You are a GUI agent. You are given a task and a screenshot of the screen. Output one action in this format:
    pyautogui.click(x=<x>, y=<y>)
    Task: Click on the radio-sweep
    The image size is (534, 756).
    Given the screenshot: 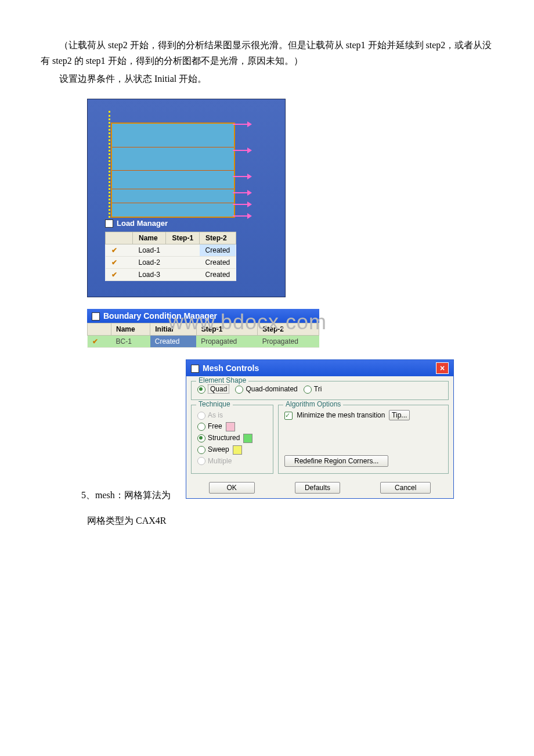 What is the action you would take?
    pyautogui.click(x=201, y=450)
    